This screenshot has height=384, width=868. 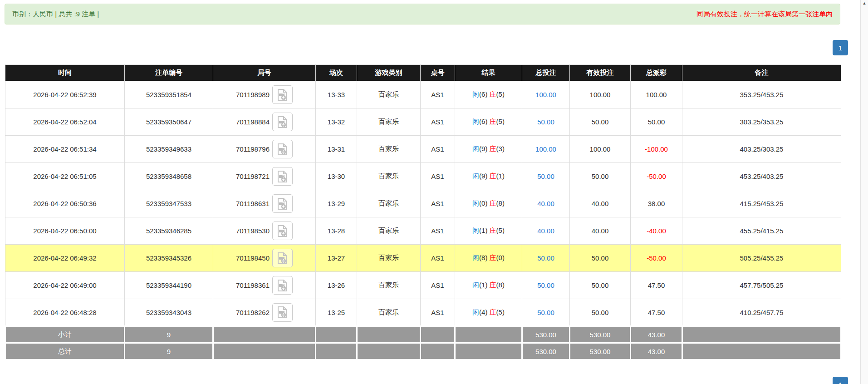 I want to click on result-banker-score: (8), so click(x=500, y=285).